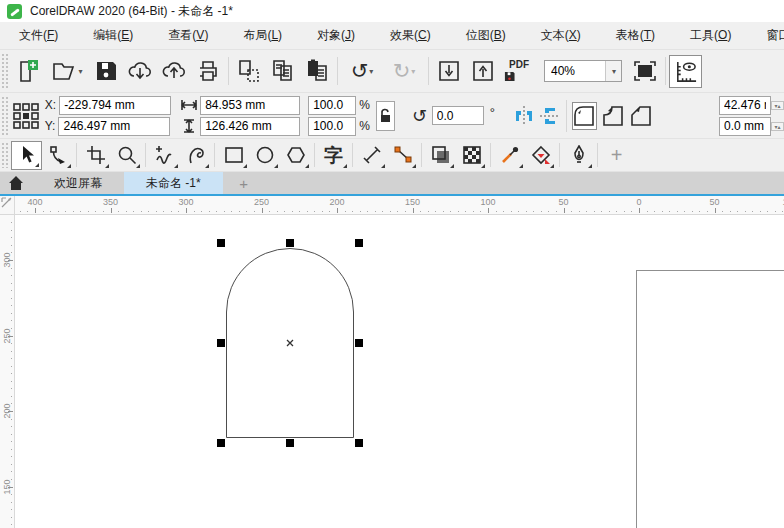 Image resolution: width=784 pixels, height=528 pixels. I want to click on outline-pen-tool, so click(578, 156).